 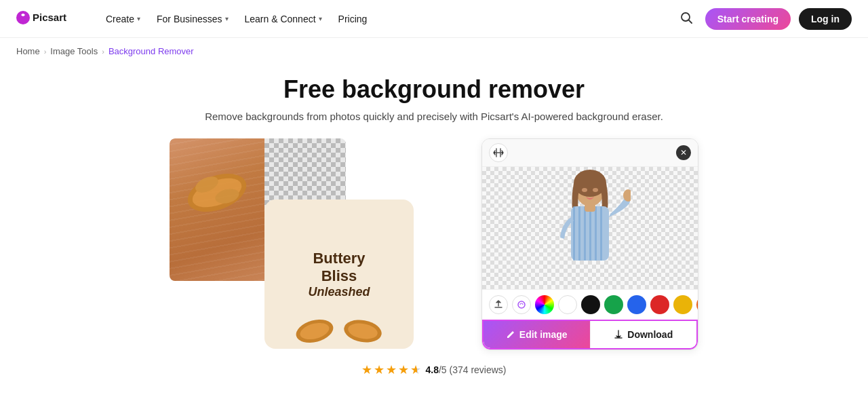 What do you see at coordinates (590, 153) in the screenshot?
I see `card-header: ✕` at bounding box center [590, 153].